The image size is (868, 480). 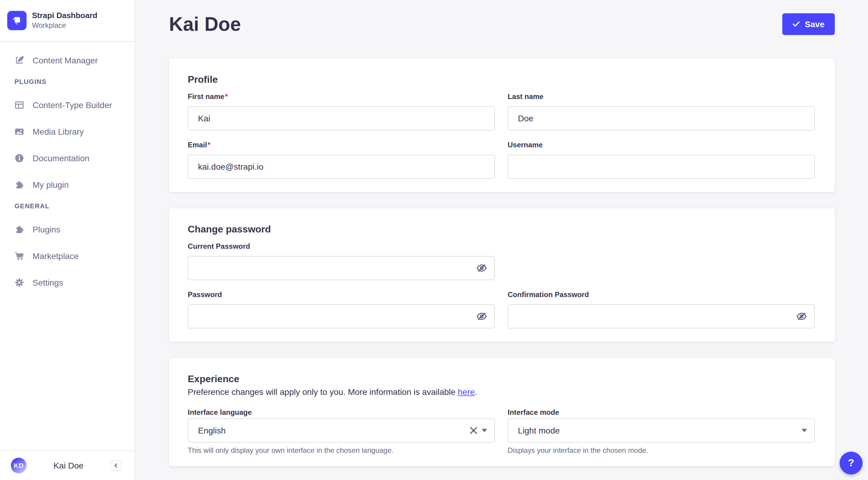 I want to click on field-label-text: Password, so click(x=205, y=295).